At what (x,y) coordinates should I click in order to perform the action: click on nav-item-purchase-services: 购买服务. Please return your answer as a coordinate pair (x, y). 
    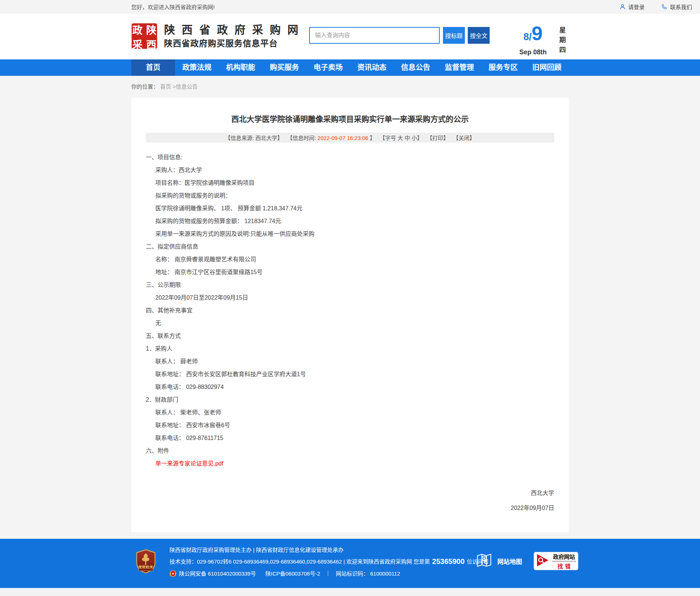
    Looking at the image, I should click on (284, 68).